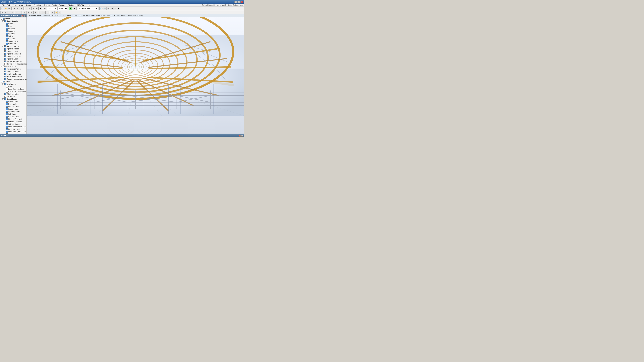 Image resolution: width=644 pixels, height=362 pixels. What do you see at coordinates (26, 8) in the screenshot?
I see `tb-select: ↖` at bounding box center [26, 8].